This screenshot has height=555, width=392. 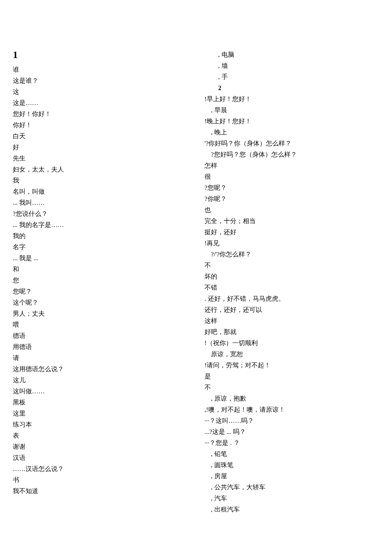 What do you see at coordinates (292, 66) in the screenshot?
I see `vocab-line: , 墙` at bounding box center [292, 66].